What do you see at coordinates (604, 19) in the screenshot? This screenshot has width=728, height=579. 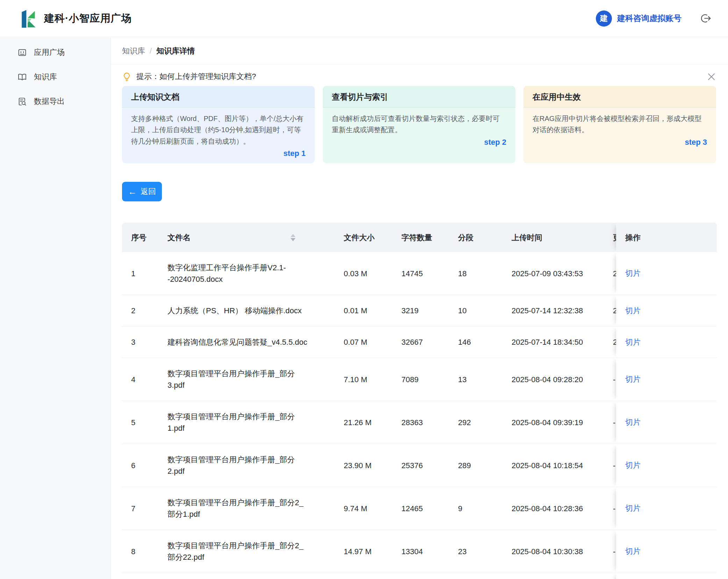 I see `avatar: 建` at bounding box center [604, 19].